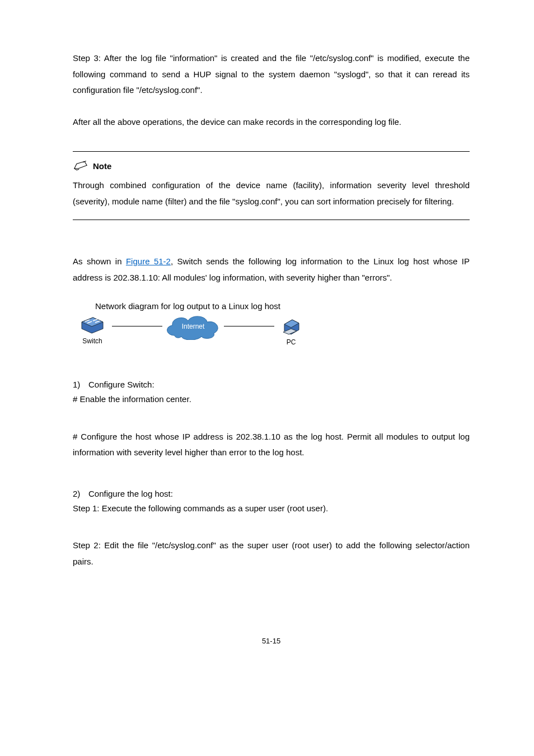  Describe the element at coordinates (121, 384) in the screenshot. I see `list-text: Configure Switch:` at that location.